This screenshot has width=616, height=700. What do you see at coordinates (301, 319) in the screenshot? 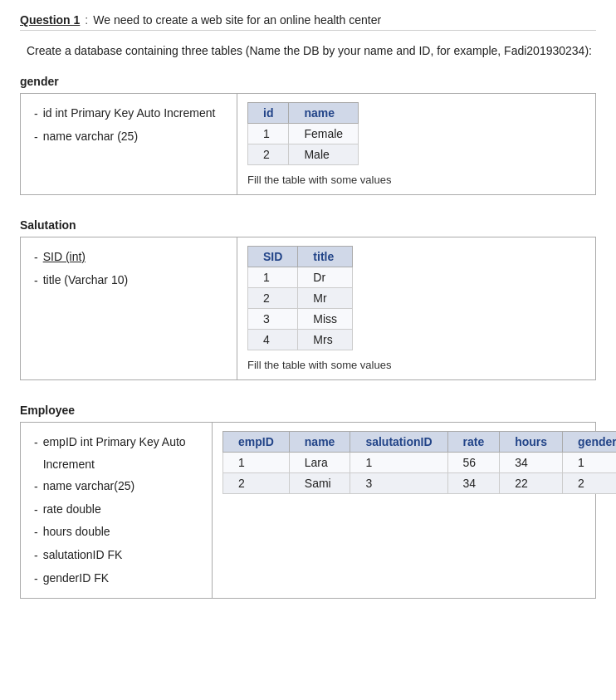
I see `table-row: 3Miss` at bounding box center [301, 319].